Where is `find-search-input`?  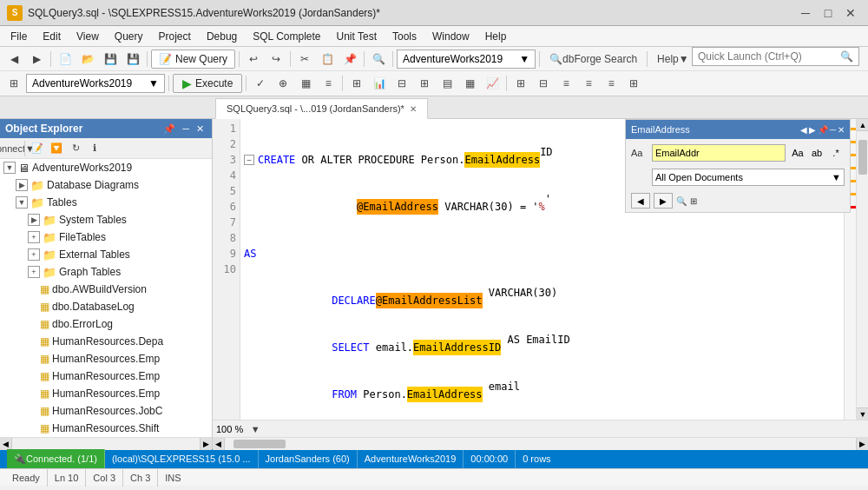 find-search-input is located at coordinates (719, 153).